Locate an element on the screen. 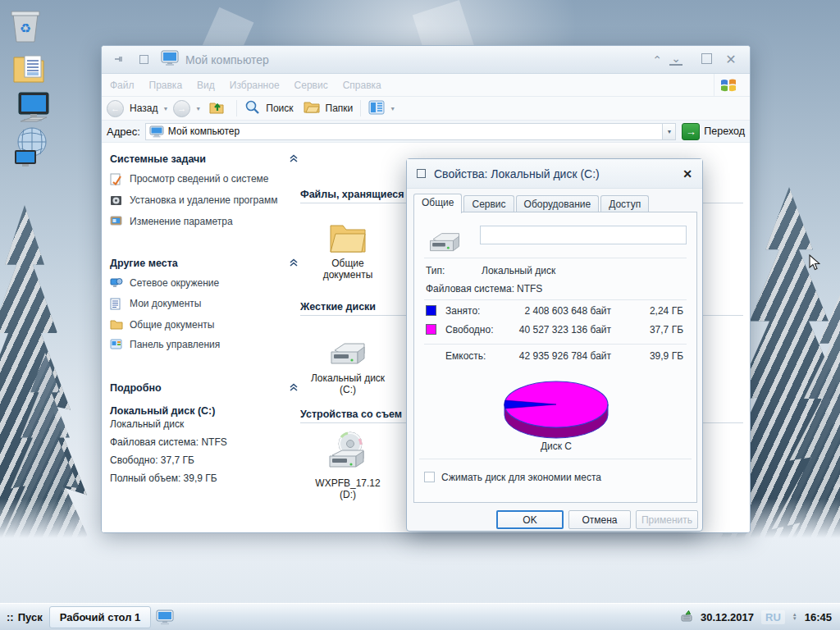 Image resolution: width=840 pixels, height=630 pixels. menu-favorites: Избранное is located at coordinates (254, 85).